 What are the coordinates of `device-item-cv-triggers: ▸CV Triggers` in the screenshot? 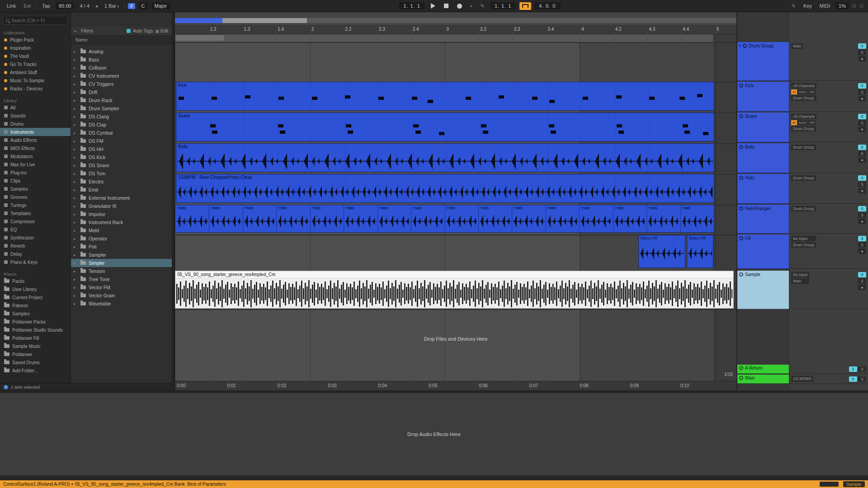 It's located at (121, 84).